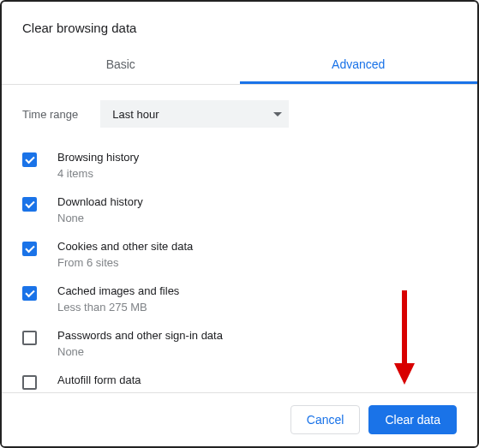  Describe the element at coordinates (257, 173) in the screenshot. I see `item-subtitle: 4 items` at that location.